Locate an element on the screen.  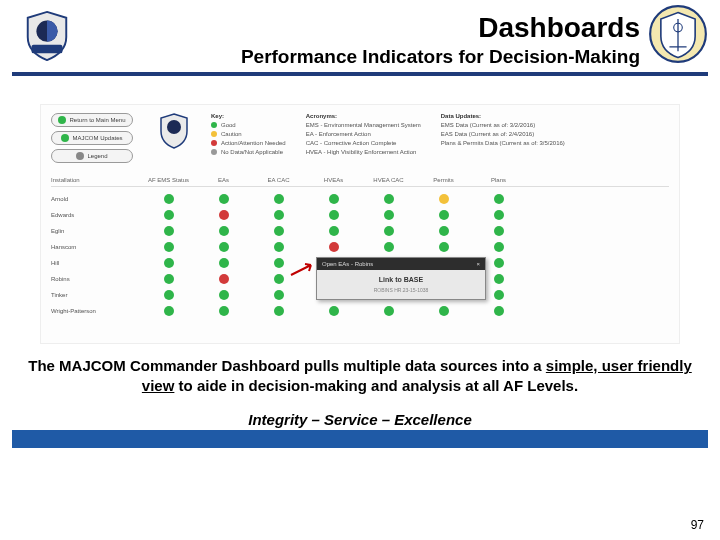
table-header: Installation AF EMS Status EAs EA CAC HV… is located at coordinates (360, 182).